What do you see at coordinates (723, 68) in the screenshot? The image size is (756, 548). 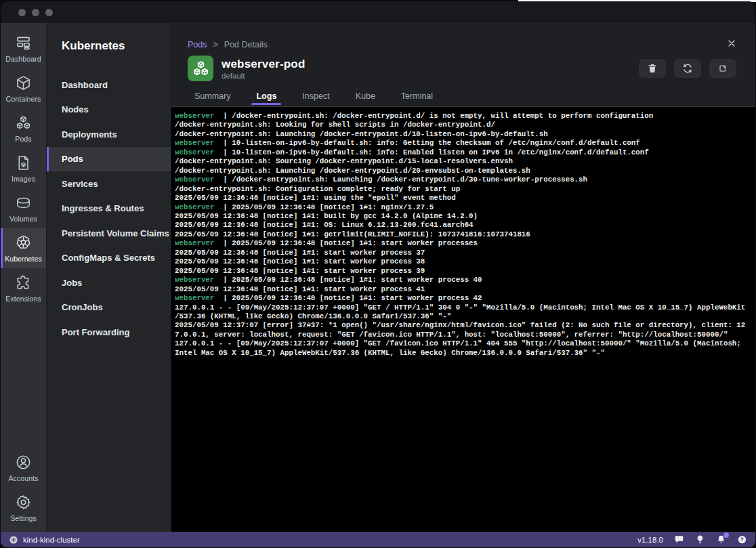 I see `square-icon` at bounding box center [723, 68].